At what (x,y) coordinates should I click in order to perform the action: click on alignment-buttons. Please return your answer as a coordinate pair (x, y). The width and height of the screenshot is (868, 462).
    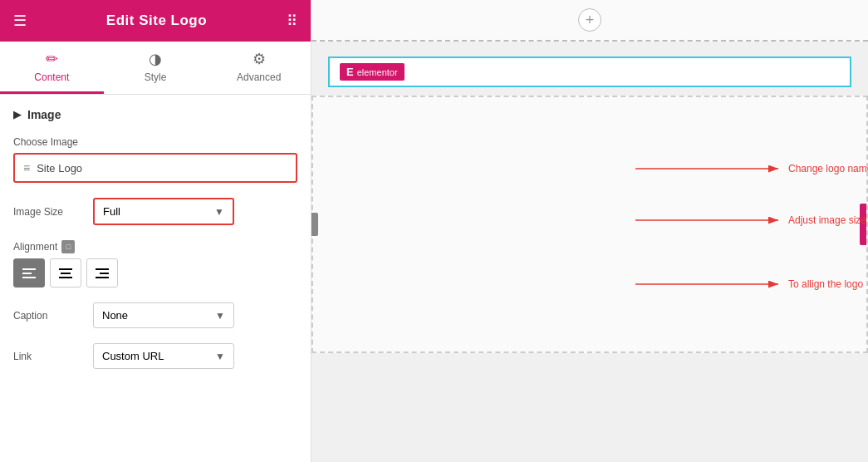
    Looking at the image, I should click on (155, 273).